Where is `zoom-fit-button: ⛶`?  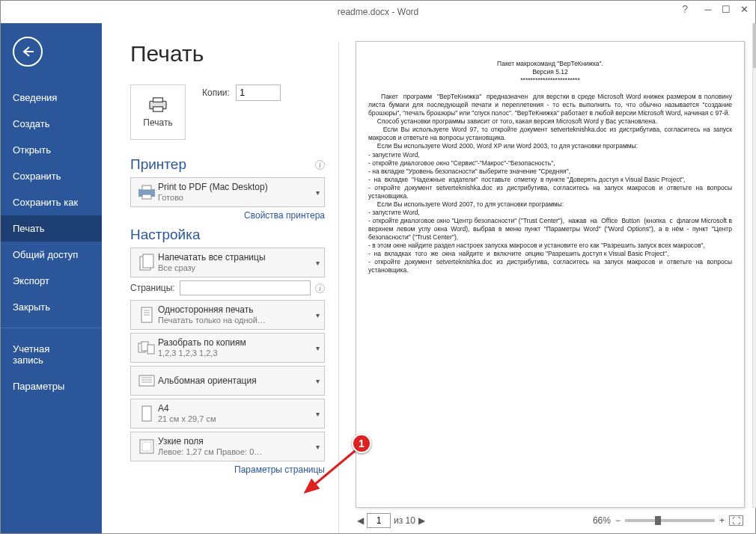 zoom-fit-button: ⛶ is located at coordinates (737, 521).